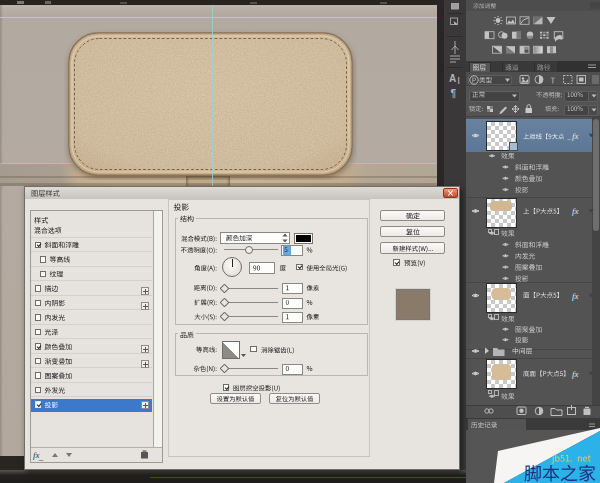 Image resolution: width=600 pixels, height=483 pixels. What do you see at coordinates (36, 455) in the screenshot?
I see `svg-text: fx` at bounding box center [36, 455].